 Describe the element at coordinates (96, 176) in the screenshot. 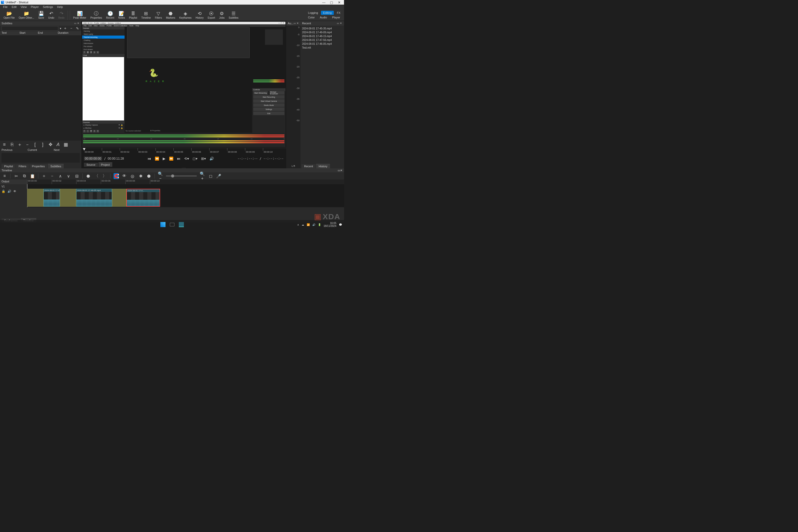

I see `tl-prev-marker-icon: 〈` at that location.